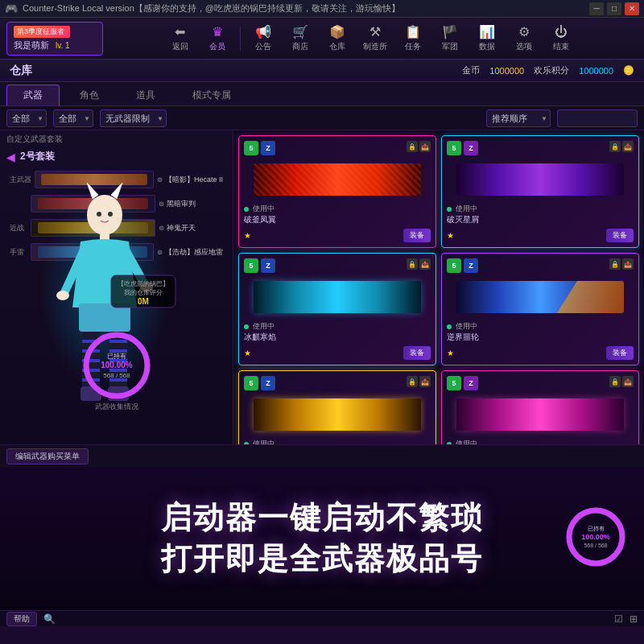 The width and height of the screenshot is (644, 644). I want to click on tab-weapons: 武器, so click(33, 95).